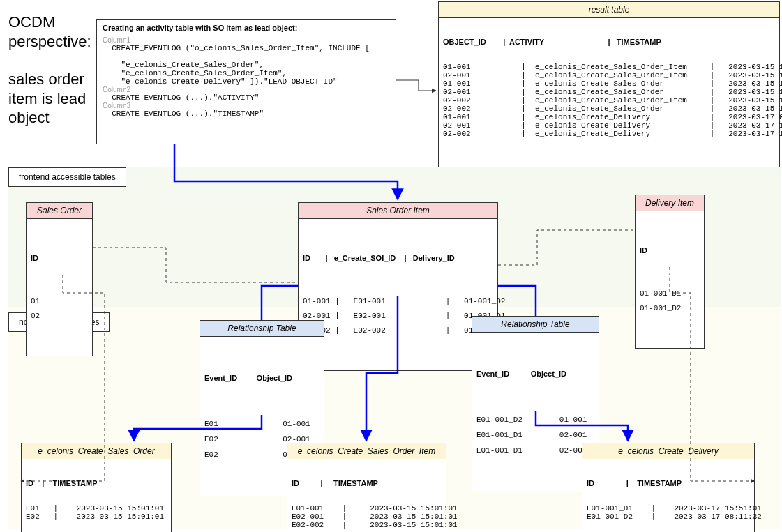  I want to click on delivery-item-header: ID, so click(670, 251).